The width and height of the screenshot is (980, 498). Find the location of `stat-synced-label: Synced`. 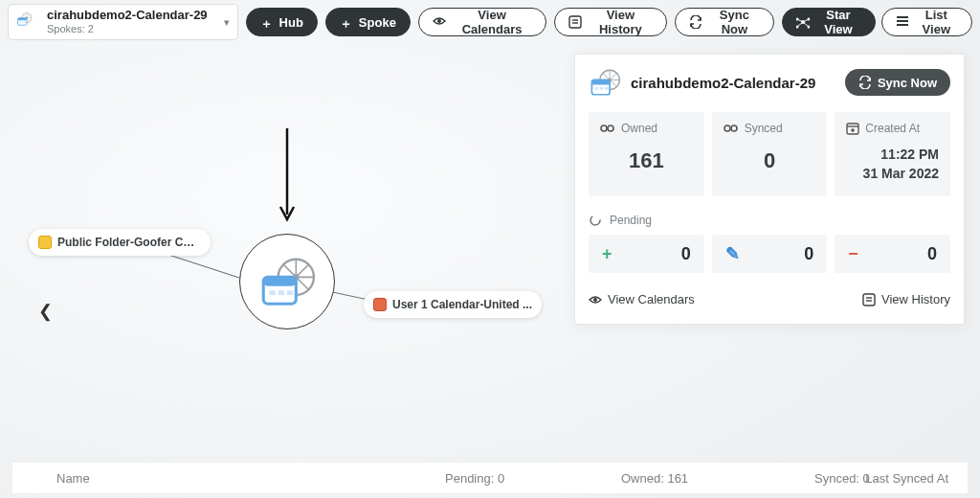

stat-synced-label: Synced is located at coordinates (764, 128).